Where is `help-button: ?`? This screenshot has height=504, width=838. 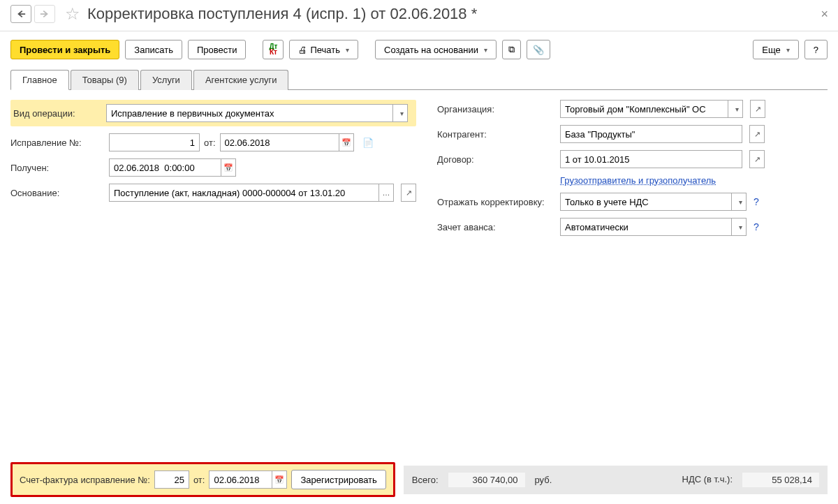 help-button: ? is located at coordinates (816, 50).